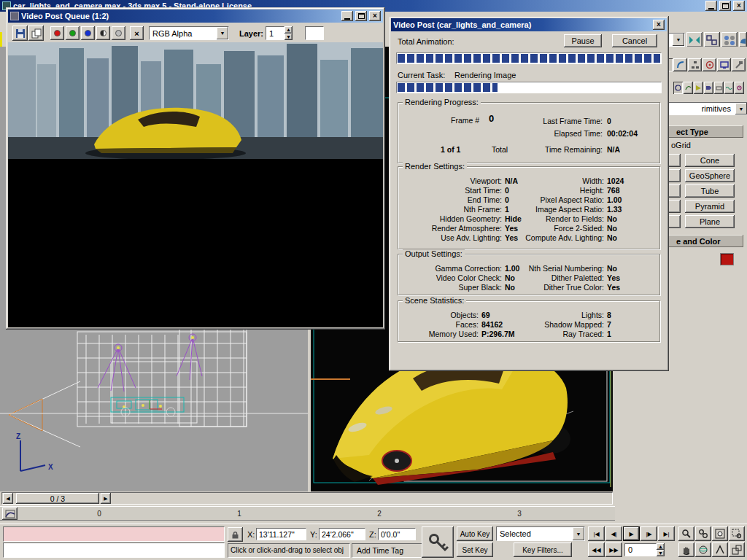 The height and width of the screenshot is (560, 747). I want to click on play-icon: ▶, so click(632, 534).